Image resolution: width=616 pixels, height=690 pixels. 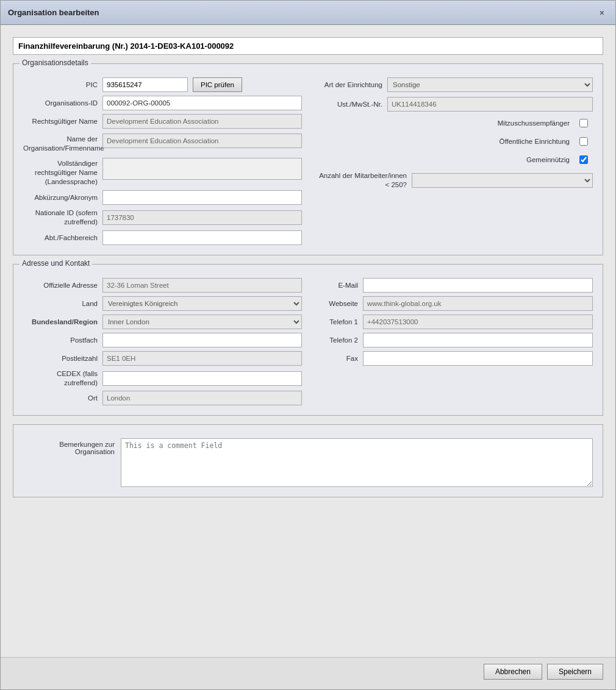 I want to click on postleitzahl-row: Postleitzahl, so click(x=162, y=358).